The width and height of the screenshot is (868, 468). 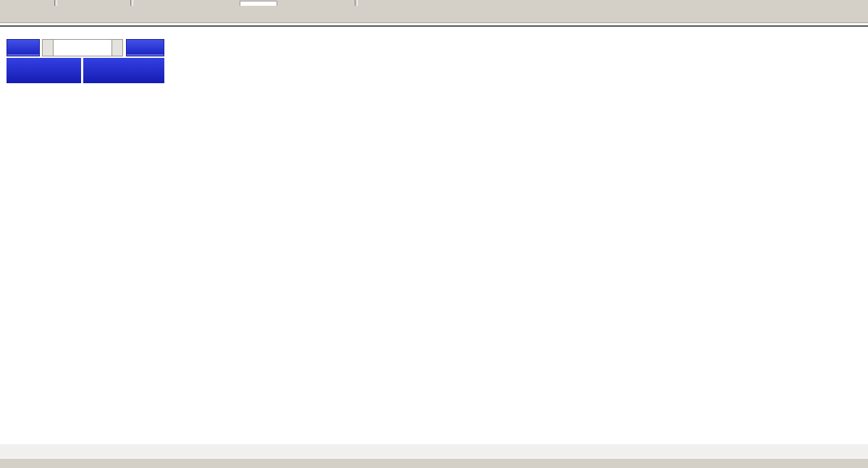 What do you see at coordinates (48, 48) in the screenshot?
I see `volume-decrease-icon` at bounding box center [48, 48].